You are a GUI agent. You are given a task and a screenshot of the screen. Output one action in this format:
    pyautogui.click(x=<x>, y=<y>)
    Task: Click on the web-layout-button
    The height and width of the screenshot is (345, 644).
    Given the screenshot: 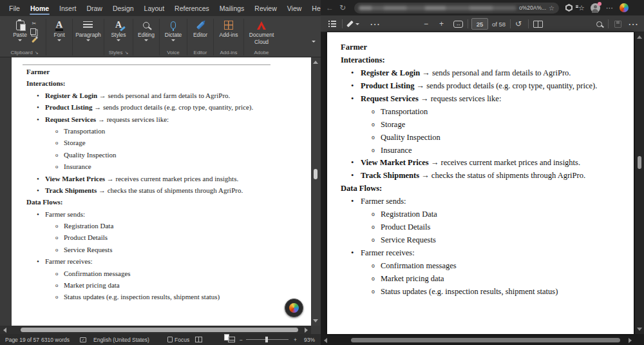 What is the action you would take?
    pyautogui.click(x=232, y=339)
    